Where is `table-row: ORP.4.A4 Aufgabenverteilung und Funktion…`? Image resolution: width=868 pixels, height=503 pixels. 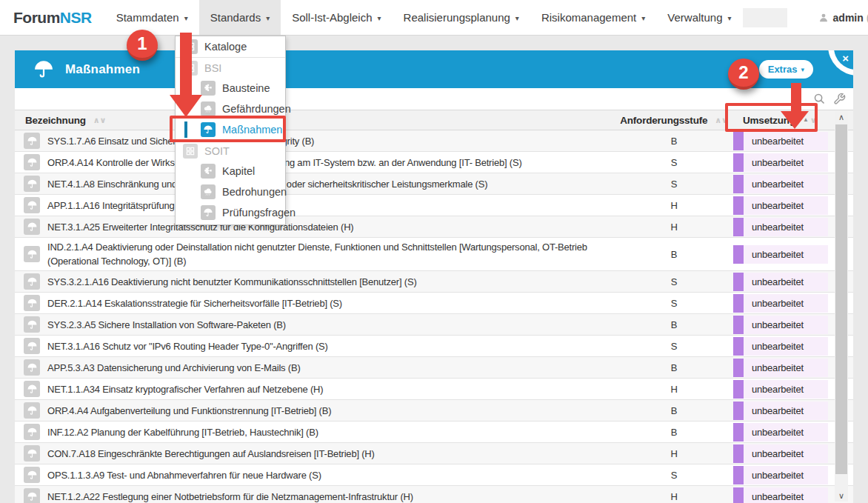
table-row: ORP.4.A4 Aufgabenverteilung und Funktion… is located at coordinates (434, 410).